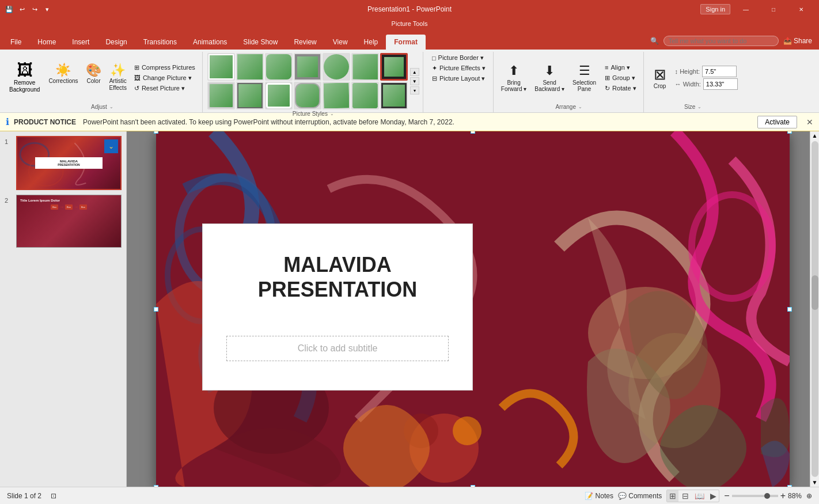 Image resolution: width=819 pixels, height=504 pixels. Describe the element at coordinates (727, 496) in the screenshot. I see `zoom-out-button: −` at that location.